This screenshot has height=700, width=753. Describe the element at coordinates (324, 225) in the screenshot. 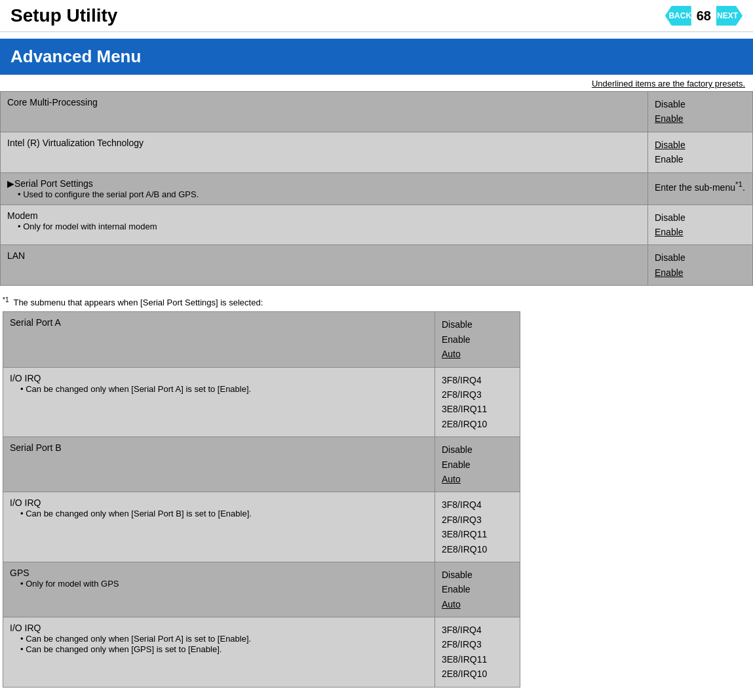

I see `row-label: Modem Only for model with internal modem` at that location.